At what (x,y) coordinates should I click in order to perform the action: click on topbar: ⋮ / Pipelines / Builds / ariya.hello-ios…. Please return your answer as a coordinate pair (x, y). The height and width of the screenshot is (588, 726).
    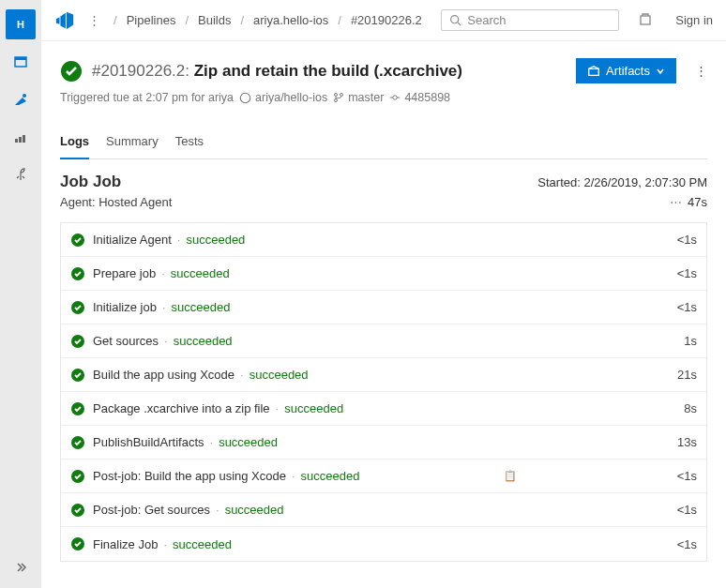
    Looking at the image, I should click on (384, 21).